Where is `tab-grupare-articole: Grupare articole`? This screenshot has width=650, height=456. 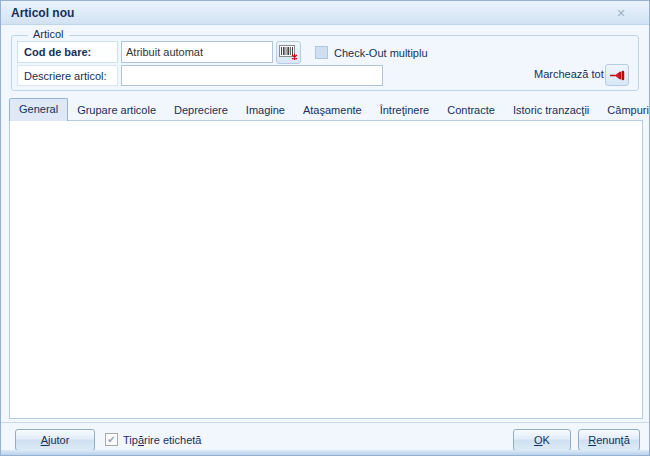 tab-grupare-articole: Grupare articole is located at coordinates (116, 110).